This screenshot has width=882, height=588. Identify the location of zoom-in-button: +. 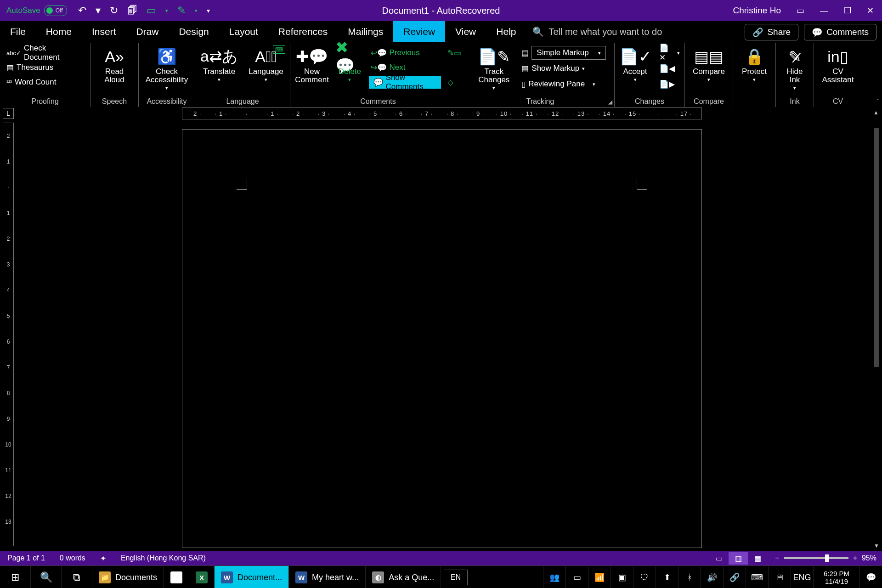
(855, 558).